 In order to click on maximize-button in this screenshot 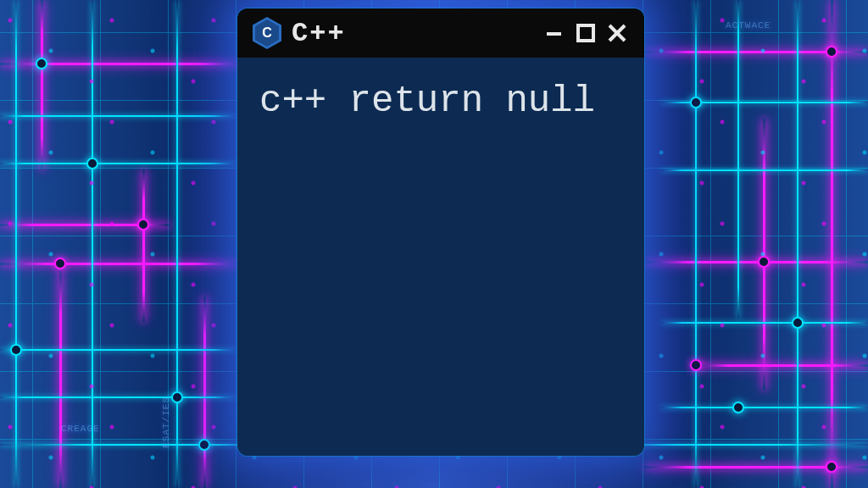, I will do `click(586, 33)`.